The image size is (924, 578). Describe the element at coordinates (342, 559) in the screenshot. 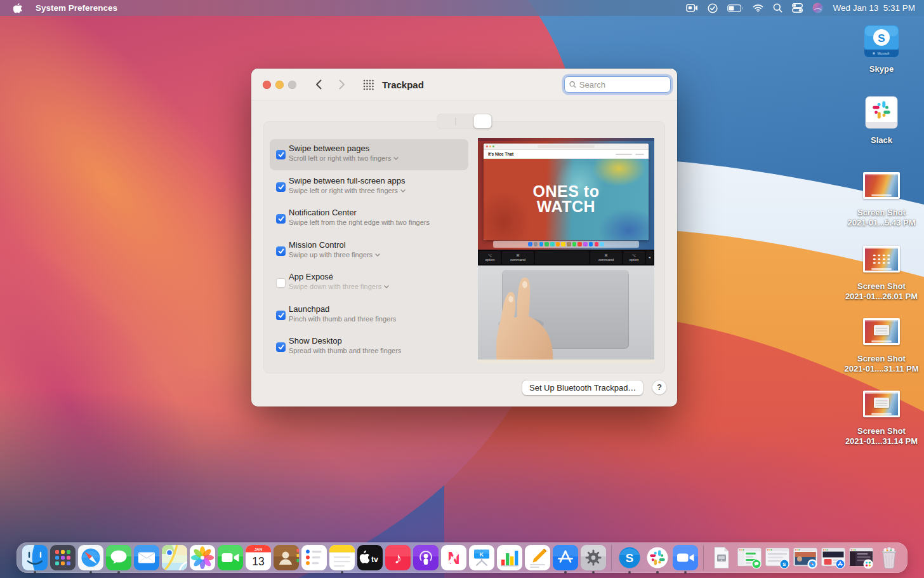

I see `dock-item-notes` at that location.